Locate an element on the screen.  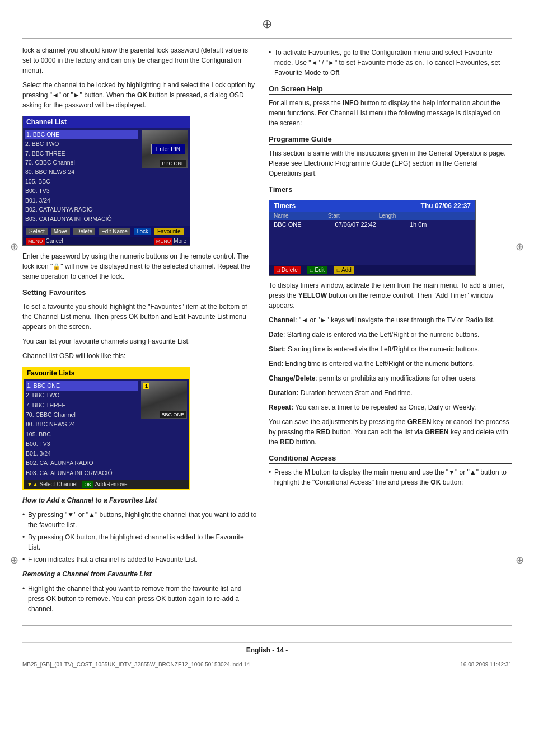
green-label-1: GREEN is located at coordinates (420, 422).